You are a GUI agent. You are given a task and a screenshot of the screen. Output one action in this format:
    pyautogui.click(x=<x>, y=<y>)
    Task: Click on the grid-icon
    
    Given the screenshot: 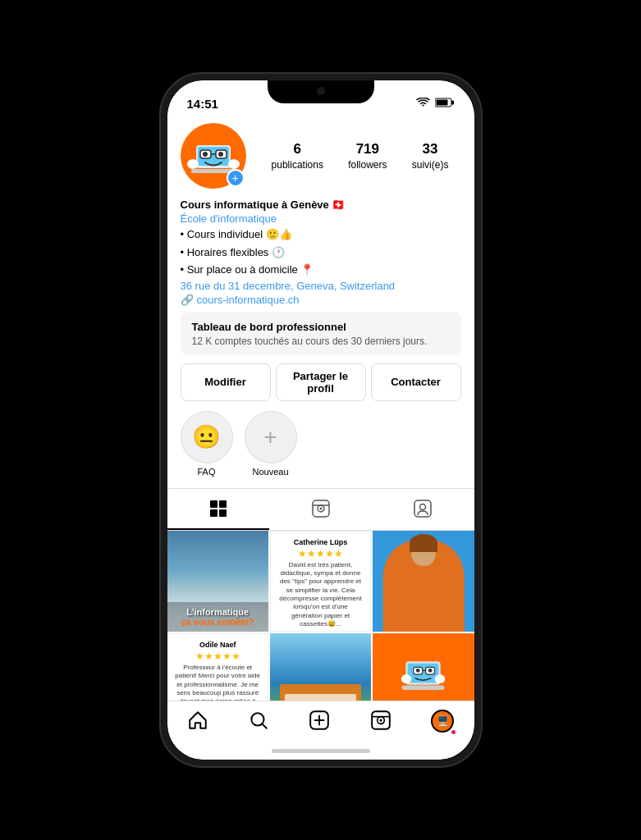 What is the action you would take?
    pyautogui.click(x=218, y=509)
    